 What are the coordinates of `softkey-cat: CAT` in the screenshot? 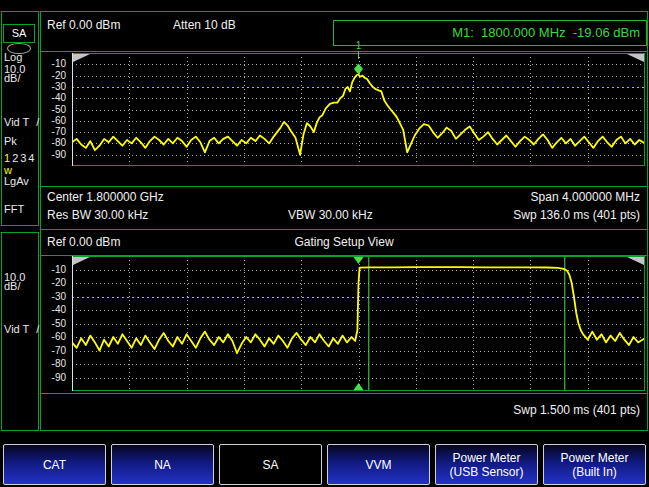 It's located at (54, 464).